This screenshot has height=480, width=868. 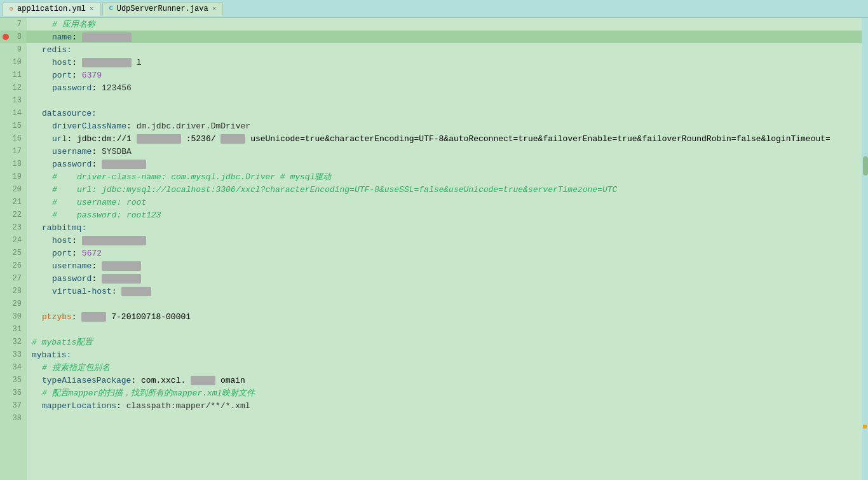 What do you see at coordinates (444, 215) in the screenshot?
I see `code-line-22: # password: root123` at bounding box center [444, 215].